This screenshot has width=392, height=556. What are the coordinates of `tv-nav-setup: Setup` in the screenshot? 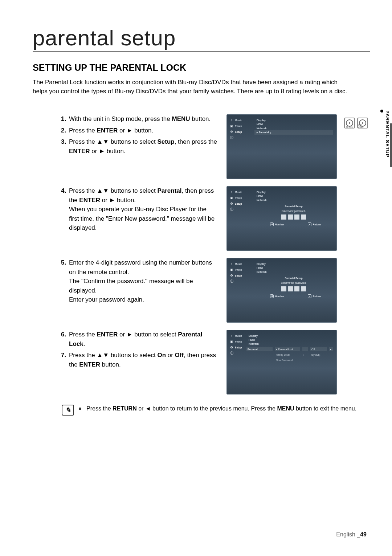 It's located at (240, 132).